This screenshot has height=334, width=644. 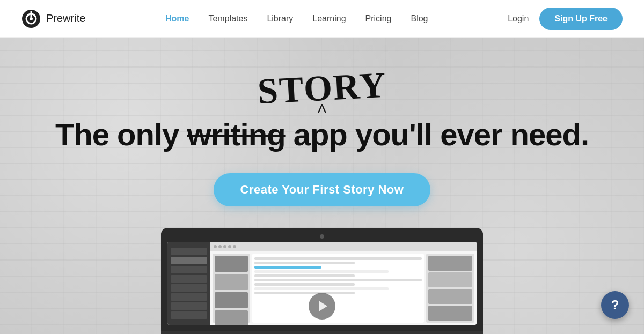 What do you see at coordinates (343, 283) in the screenshot?
I see `screen-main` at bounding box center [343, 283].